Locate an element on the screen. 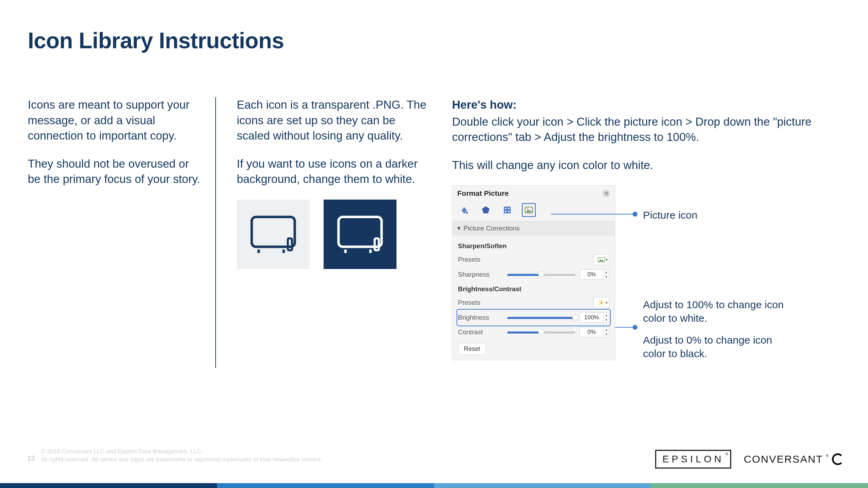  col1-para-2: They should not be overused or be the pr… is located at coordinates (115, 171).